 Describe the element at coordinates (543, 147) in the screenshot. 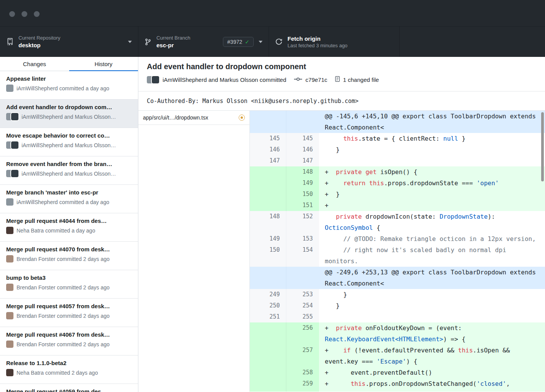

I see `diff-scrollbar-thumb` at that location.